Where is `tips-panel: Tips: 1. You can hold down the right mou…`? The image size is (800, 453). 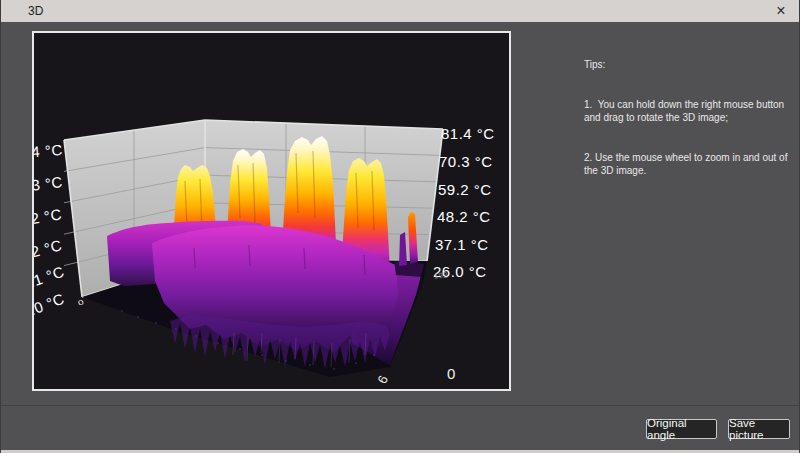
tips-panel: Tips: 1. You can hold down the right mou… is located at coordinates (692, 118).